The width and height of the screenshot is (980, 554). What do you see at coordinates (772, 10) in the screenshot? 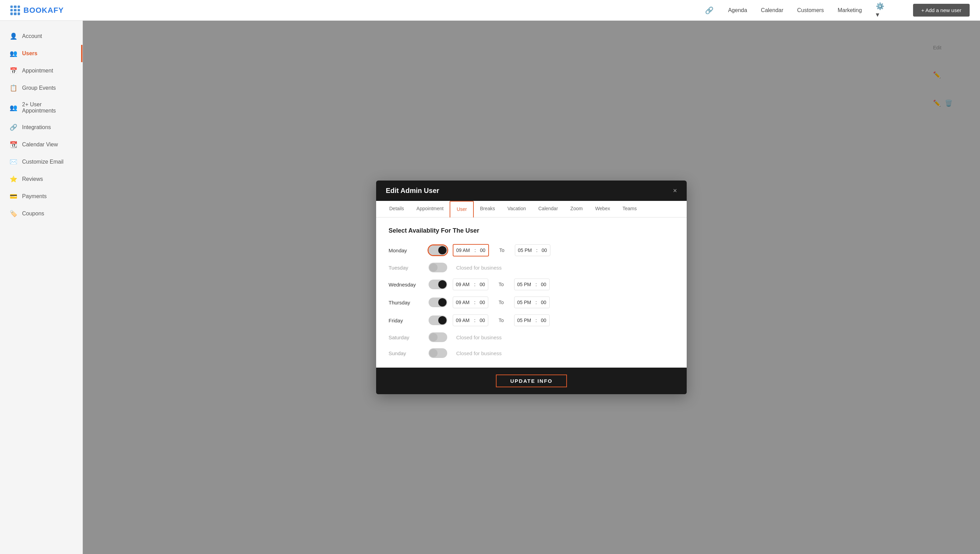
I see `nav-calendar: Calendar` at bounding box center [772, 10].